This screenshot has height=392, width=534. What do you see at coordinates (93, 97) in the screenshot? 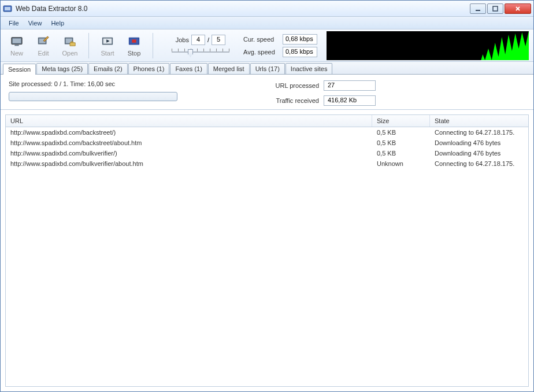
I see `progress-bar` at bounding box center [93, 97].